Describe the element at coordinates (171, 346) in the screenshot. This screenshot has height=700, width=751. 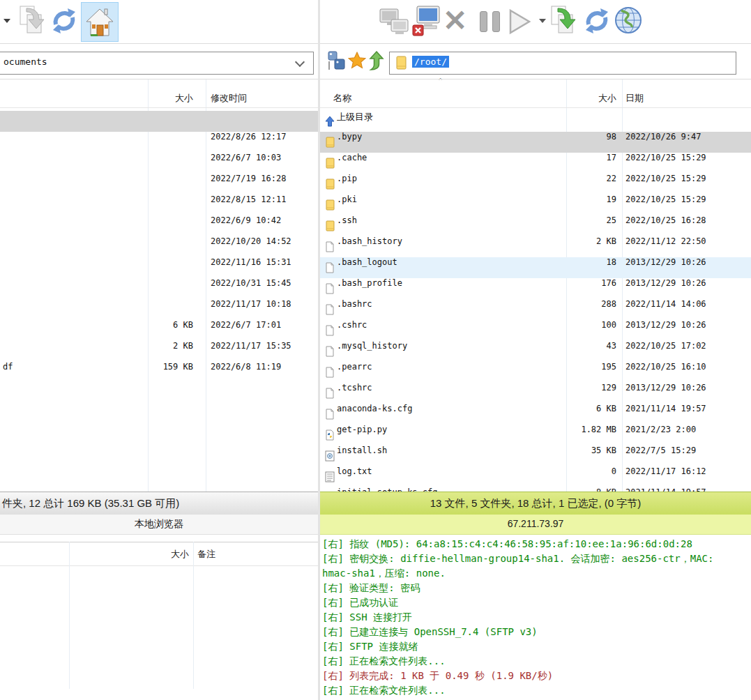
I see `file-size: 2 KB` at that location.